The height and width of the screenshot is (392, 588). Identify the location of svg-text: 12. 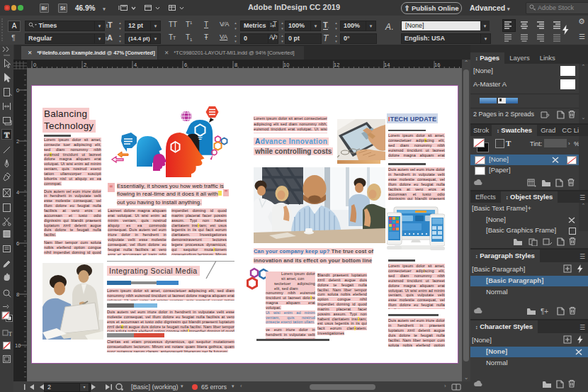
(337, 65).